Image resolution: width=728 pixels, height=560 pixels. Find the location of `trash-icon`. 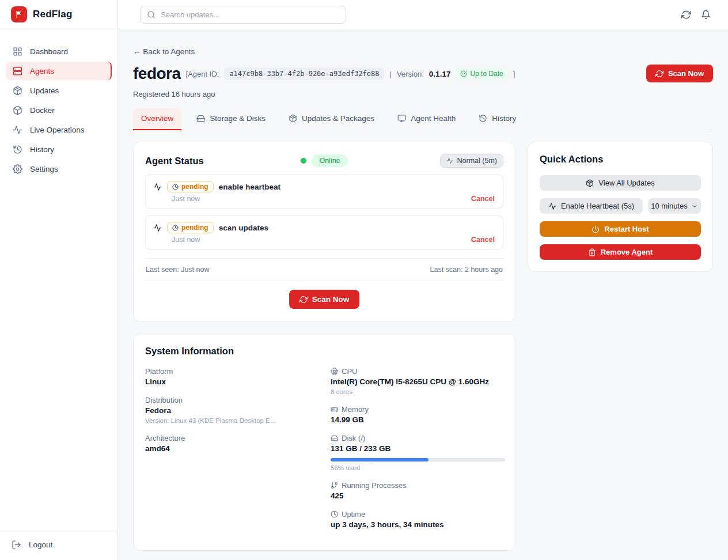

trash-icon is located at coordinates (592, 252).